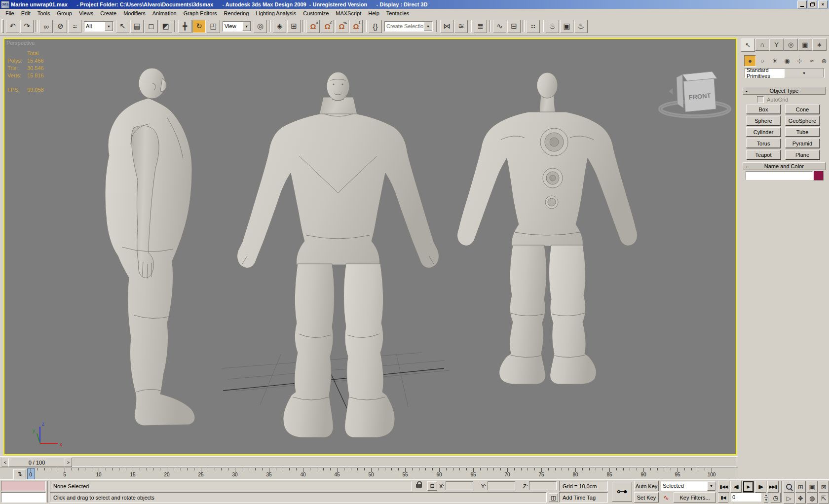  I want to click on object-type-button-cylinder: Cylinder, so click(763, 132).